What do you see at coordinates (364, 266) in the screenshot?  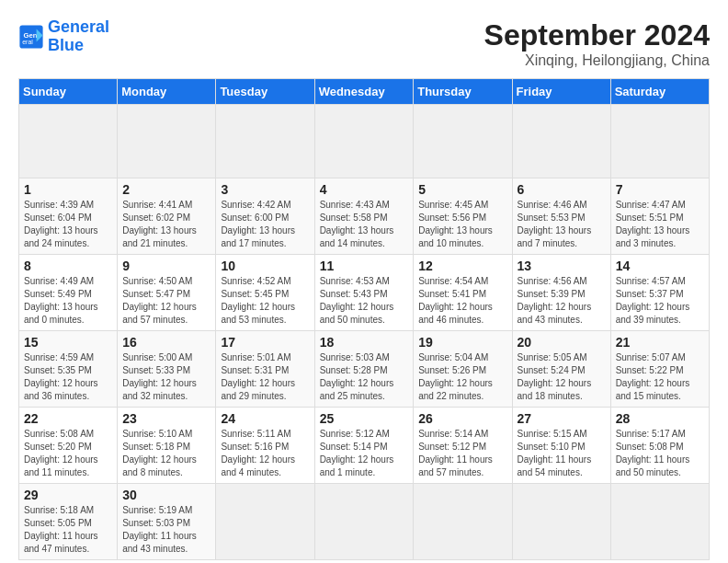 I see `day-number: 11` at bounding box center [364, 266].